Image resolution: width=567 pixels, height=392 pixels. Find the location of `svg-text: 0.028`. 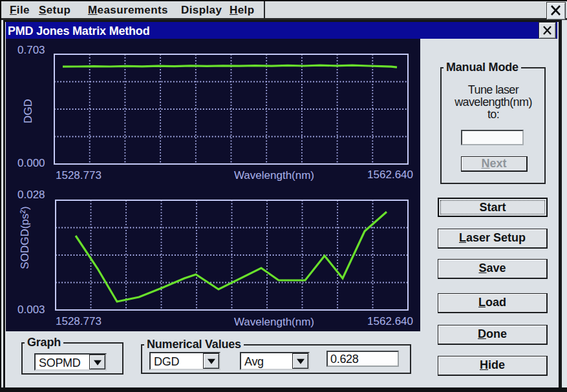

svg-text: 0.028 is located at coordinates (31, 195).